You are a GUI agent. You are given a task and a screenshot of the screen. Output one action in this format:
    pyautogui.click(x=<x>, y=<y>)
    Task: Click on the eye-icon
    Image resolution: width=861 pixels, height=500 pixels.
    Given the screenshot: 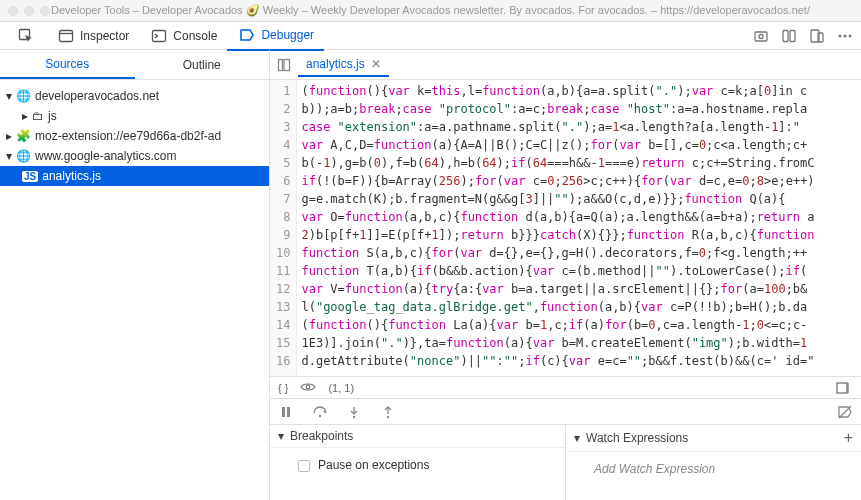 What is the action you would take?
    pyautogui.click(x=308, y=388)
    